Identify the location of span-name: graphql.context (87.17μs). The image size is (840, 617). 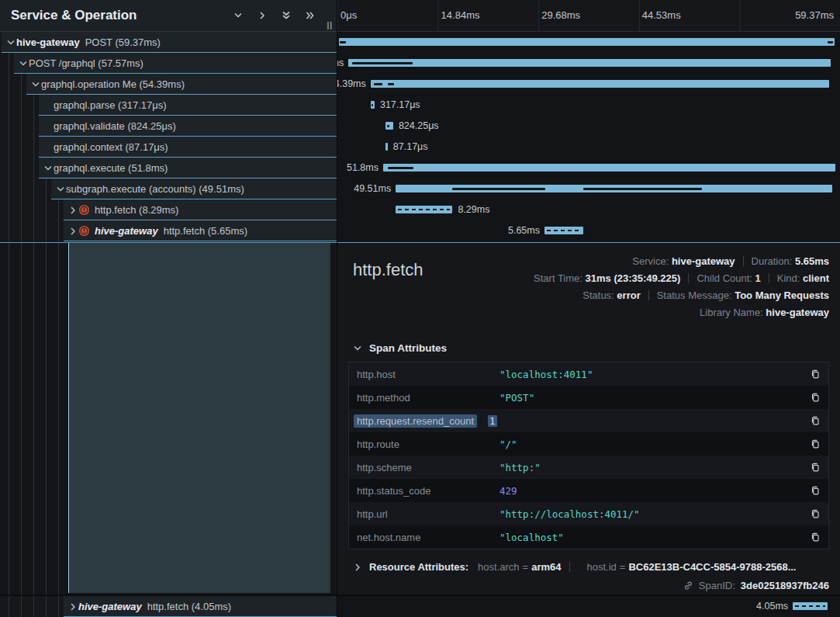
(111, 147).